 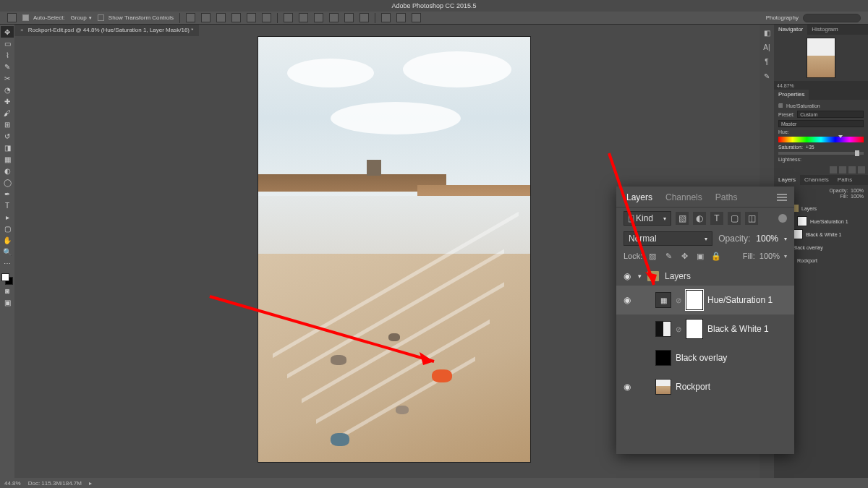 I want to click on view-previous-icon, so click(x=843, y=170).